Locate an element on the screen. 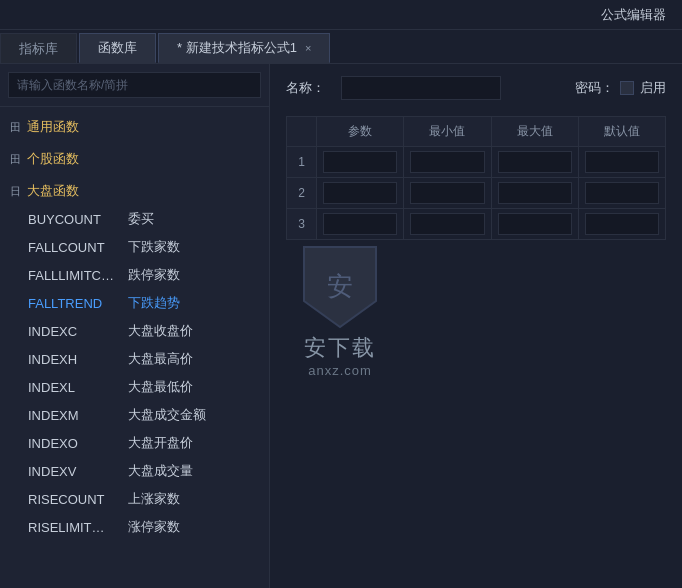 The height and width of the screenshot is (588, 682). list-item: FALLLIMITC… 跌停家数 is located at coordinates (134, 275).